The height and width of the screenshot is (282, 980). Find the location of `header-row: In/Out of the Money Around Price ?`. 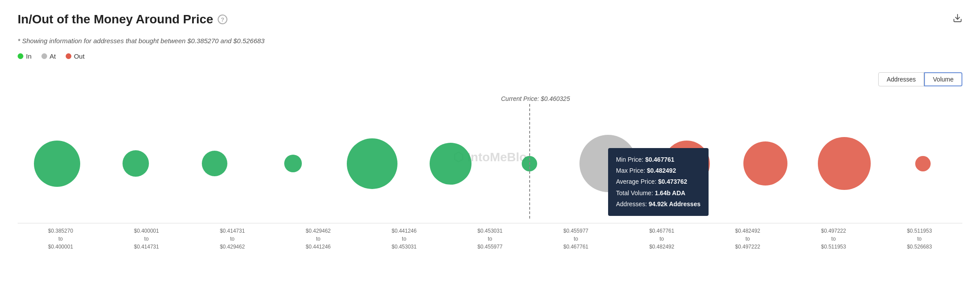

header-row: In/Out of the Money Around Price ? is located at coordinates (490, 19).